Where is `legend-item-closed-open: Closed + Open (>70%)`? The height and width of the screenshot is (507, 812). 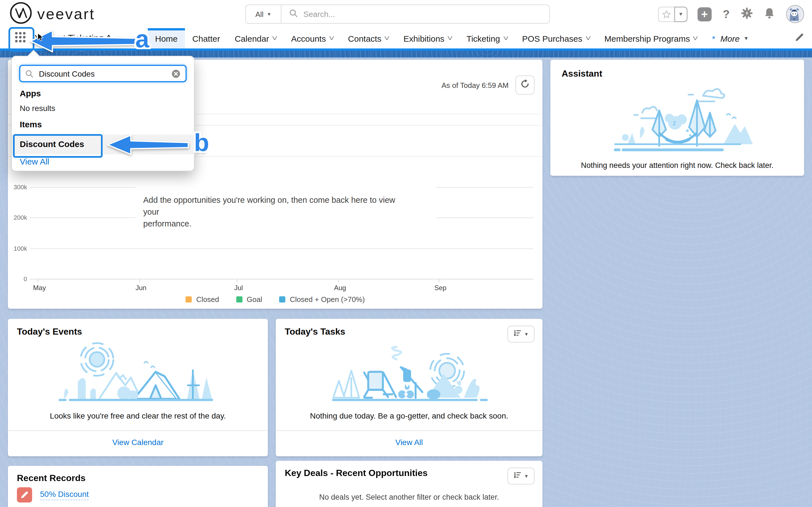 legend-item-closed-open: Closed + Open (>70%) is located at coordinates (322, 299).